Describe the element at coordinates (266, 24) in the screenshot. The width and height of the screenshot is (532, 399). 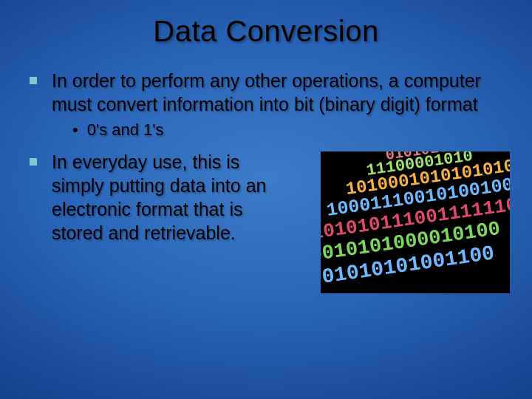
I see `slide-title: Data Conversion` at that location.